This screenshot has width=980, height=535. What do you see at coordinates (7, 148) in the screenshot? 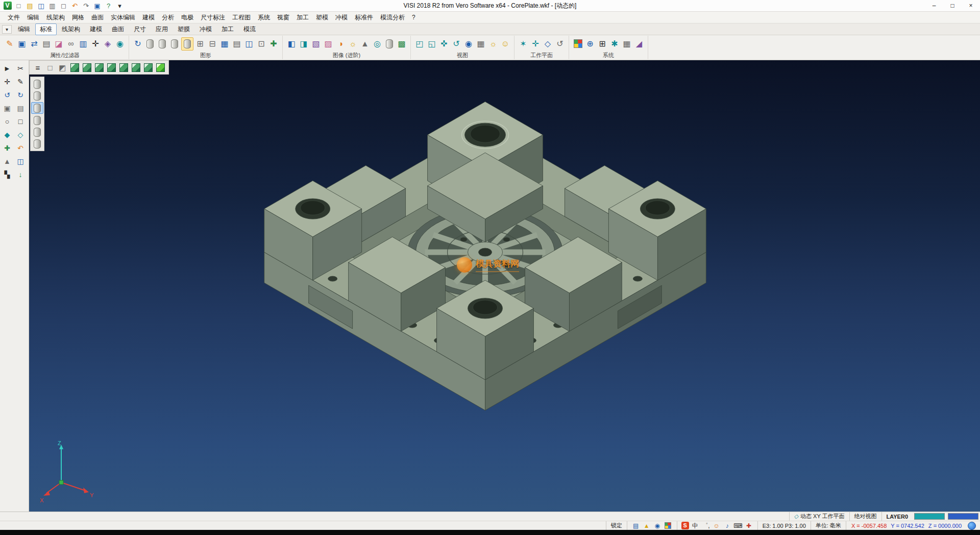
I see `add-entity-icon: ✚` at bounding box center [7, 148].